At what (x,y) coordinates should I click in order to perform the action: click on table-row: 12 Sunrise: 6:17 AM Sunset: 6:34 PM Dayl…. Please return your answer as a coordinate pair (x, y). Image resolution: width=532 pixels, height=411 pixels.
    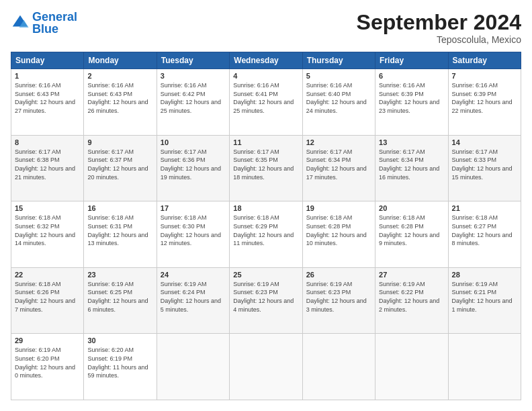
    Looking at the image, I should click on (339, 168).